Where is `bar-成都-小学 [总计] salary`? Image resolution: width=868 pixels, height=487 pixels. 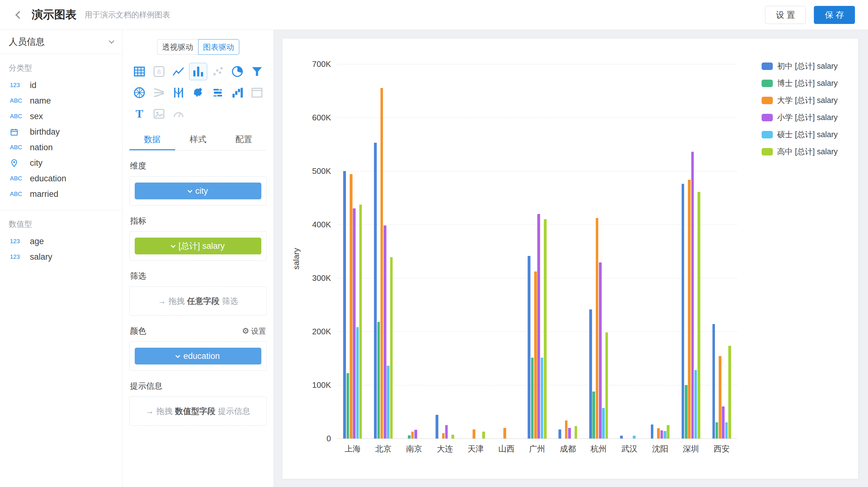
bar-成都-小学 [总计] salary is located at coordinates (569, 433).